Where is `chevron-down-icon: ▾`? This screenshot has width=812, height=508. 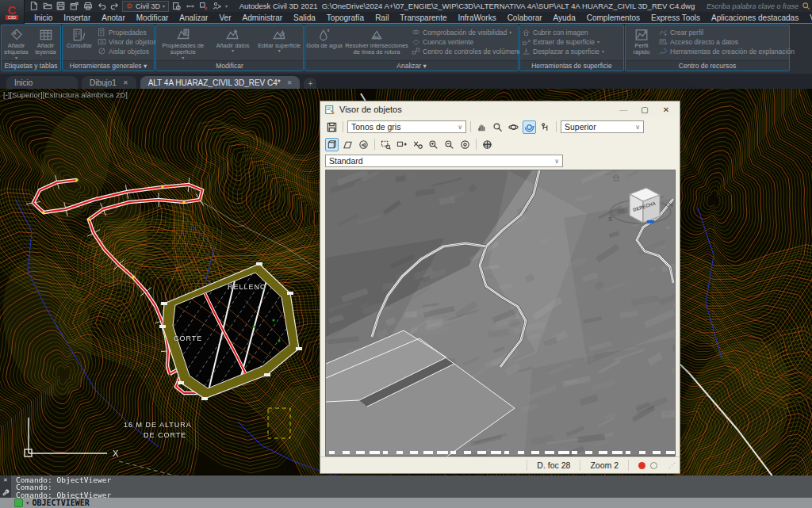 chevron-down-icon: ▾ is located at coordinates (28, 503).